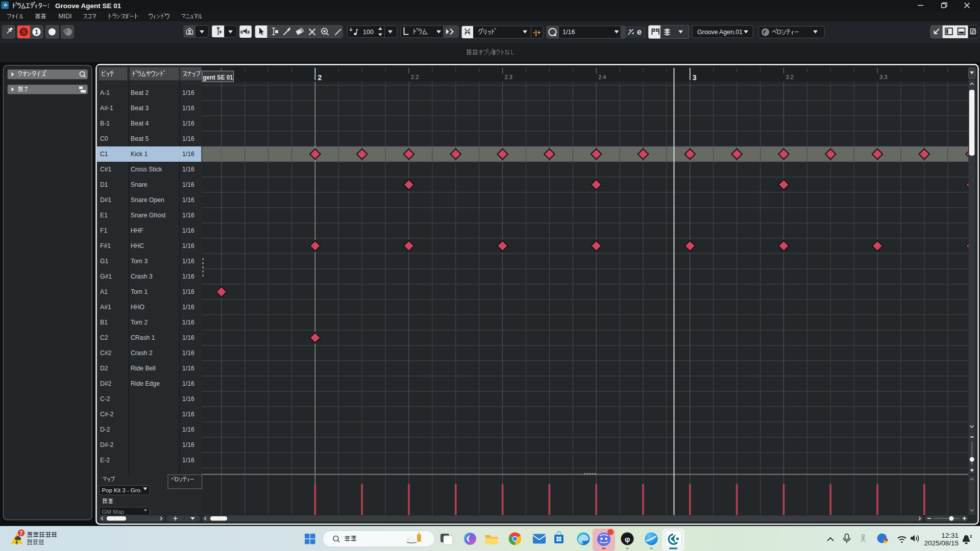 The image size is (980, 551). I want to click on svg-text: G#1, so click(106, 277).